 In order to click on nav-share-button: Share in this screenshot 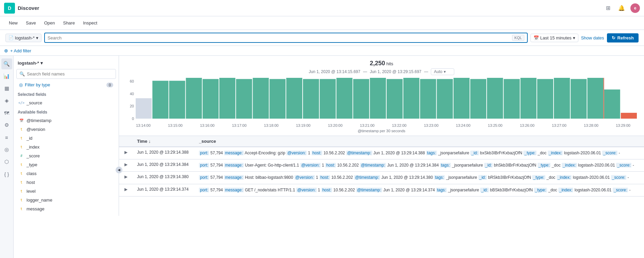, I will do `click(69, 23)`.